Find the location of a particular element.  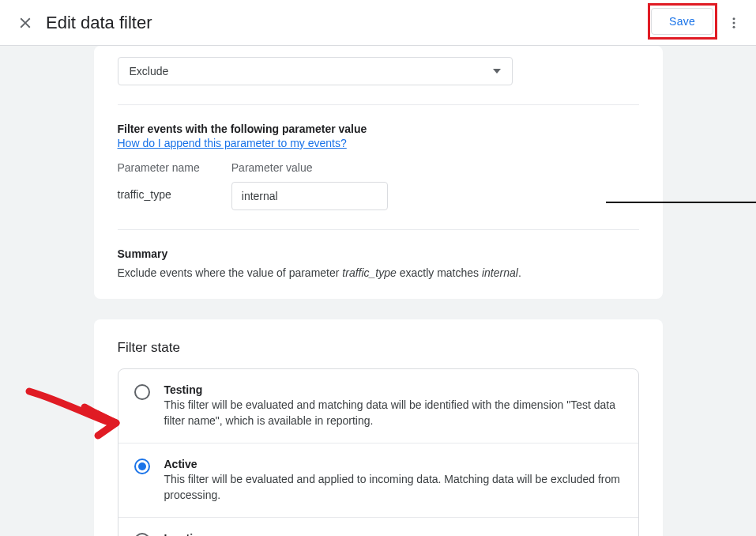

filter-state-heading: Filter state is located at coordinates (378, 348).